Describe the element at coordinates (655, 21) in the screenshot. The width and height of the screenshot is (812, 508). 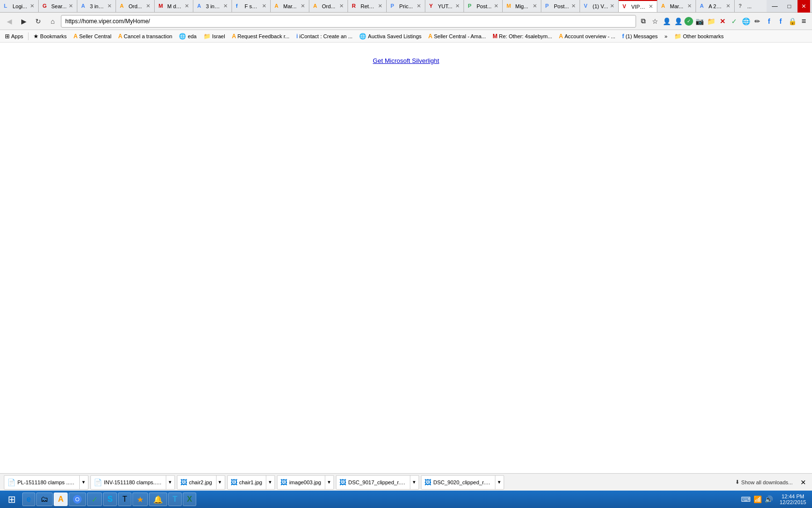
I see `bookmark-star-icon: ☆` at that location.